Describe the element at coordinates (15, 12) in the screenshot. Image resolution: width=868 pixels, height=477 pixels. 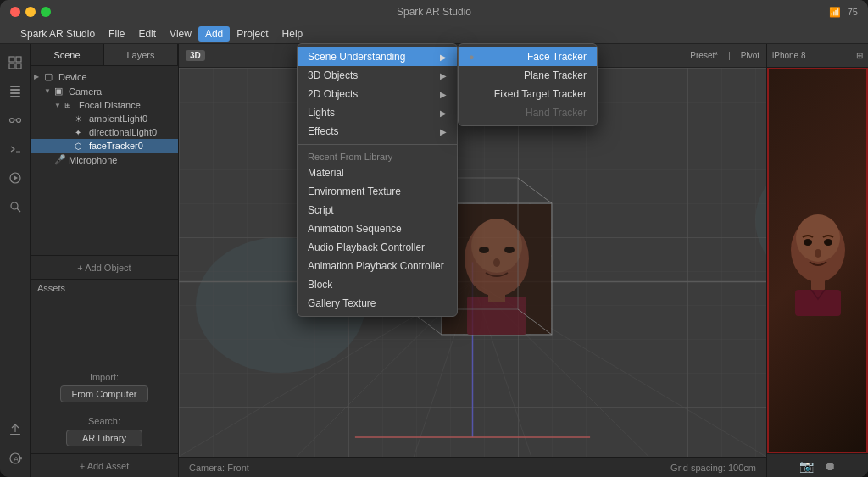
I see `close-button` at that location.